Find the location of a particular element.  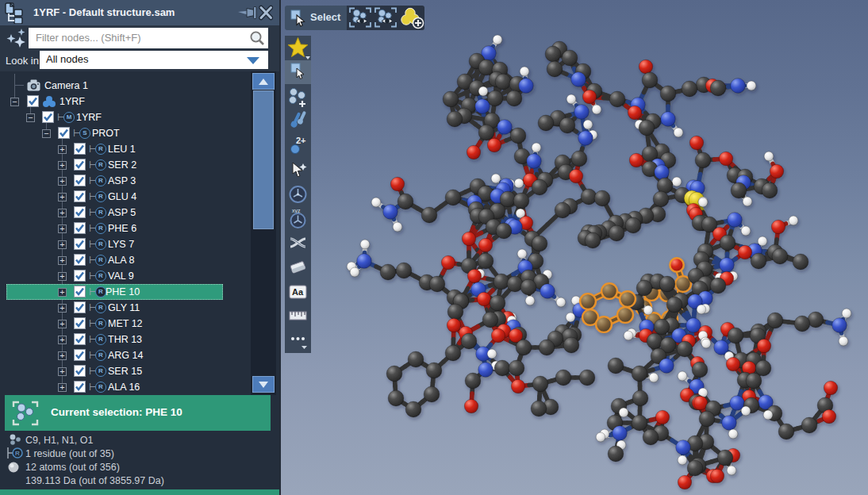

svg-text: Aa is located at coordinates (298, 292).